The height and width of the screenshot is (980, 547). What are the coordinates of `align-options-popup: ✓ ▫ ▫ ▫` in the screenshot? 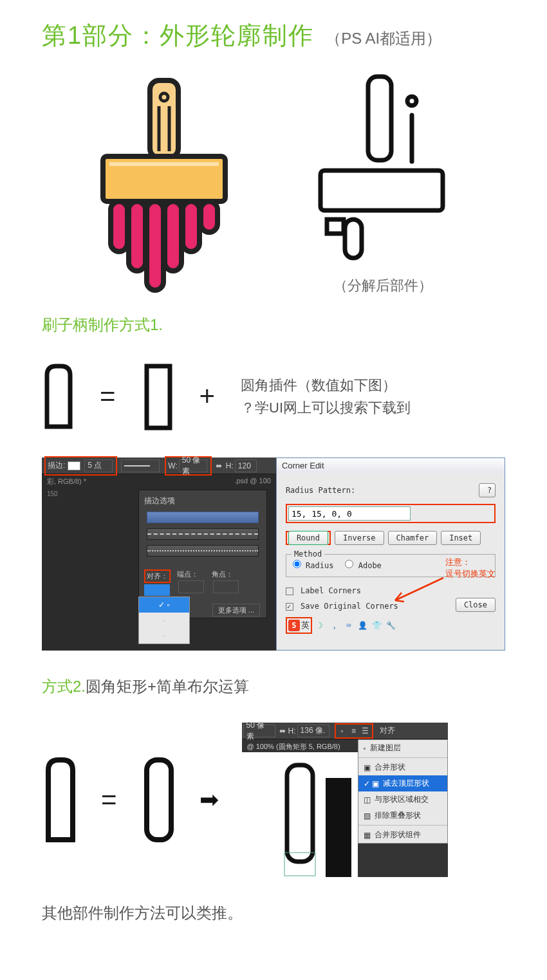 It's located at (164, 620).